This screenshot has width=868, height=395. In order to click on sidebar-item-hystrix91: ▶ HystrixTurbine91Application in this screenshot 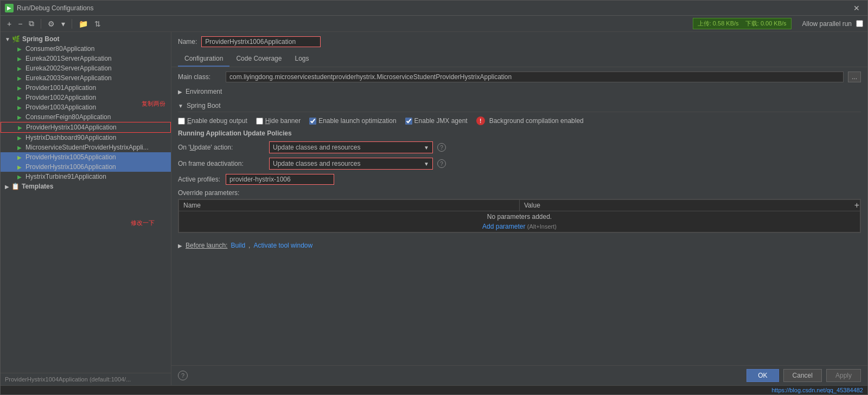, I will do `click(86, 177)`.